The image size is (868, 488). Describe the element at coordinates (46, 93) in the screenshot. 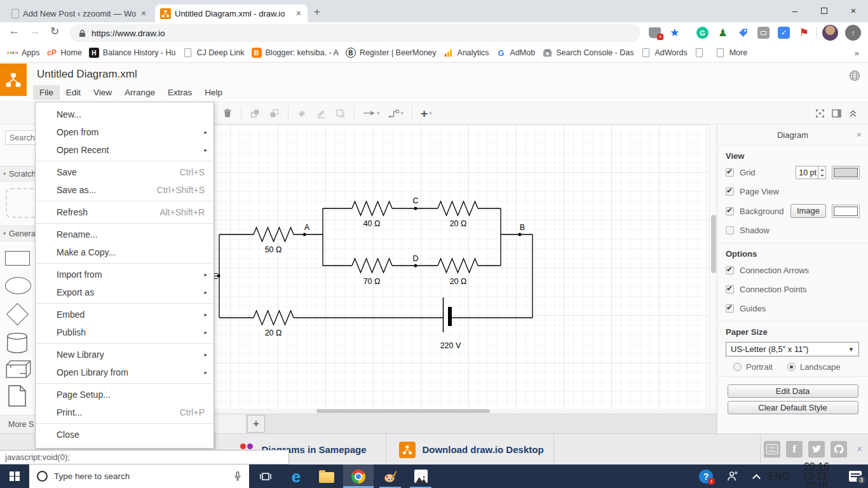

I see `menu-file: File` at that location.